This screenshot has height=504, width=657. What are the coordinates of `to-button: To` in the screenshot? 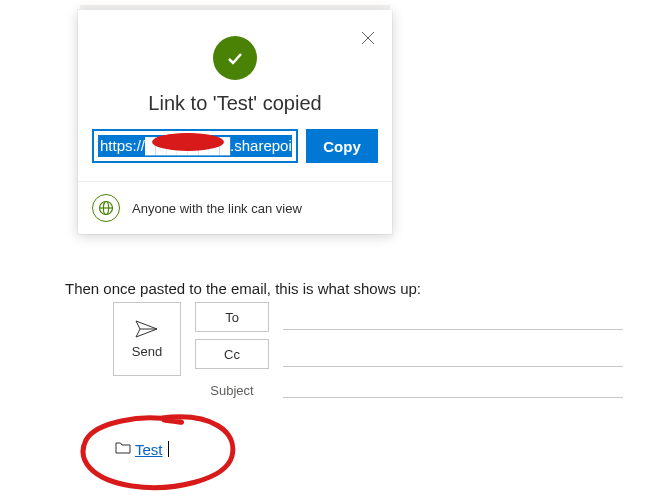 It's located at (232, 317).